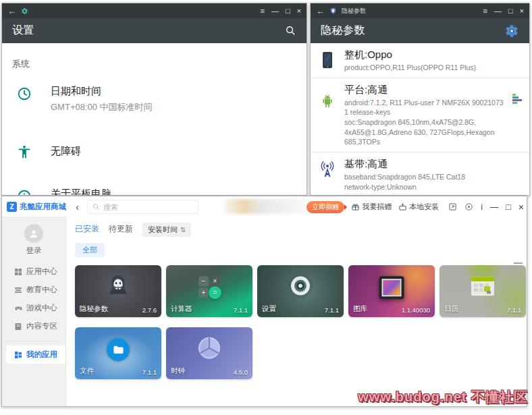 This screenshot has width=532, height=415. I want to click on settings-item-accessibility: 无障碍, so click(159, 145).